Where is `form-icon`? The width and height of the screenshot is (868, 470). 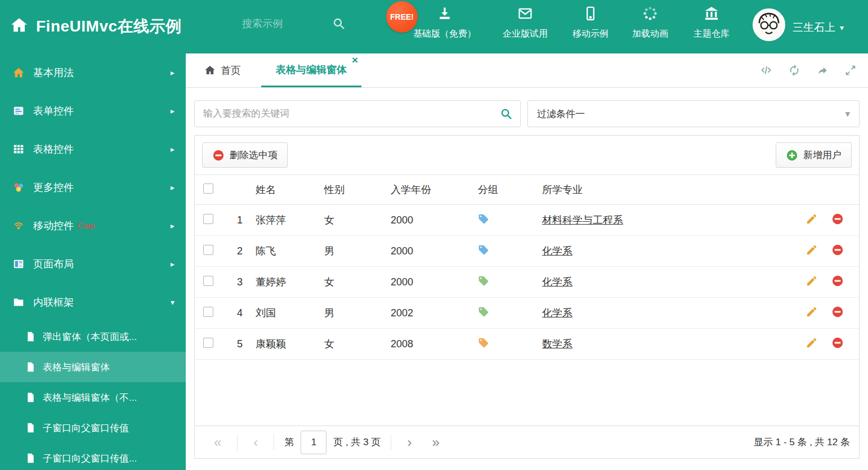 form-icon is located at coordinates (19, 111).